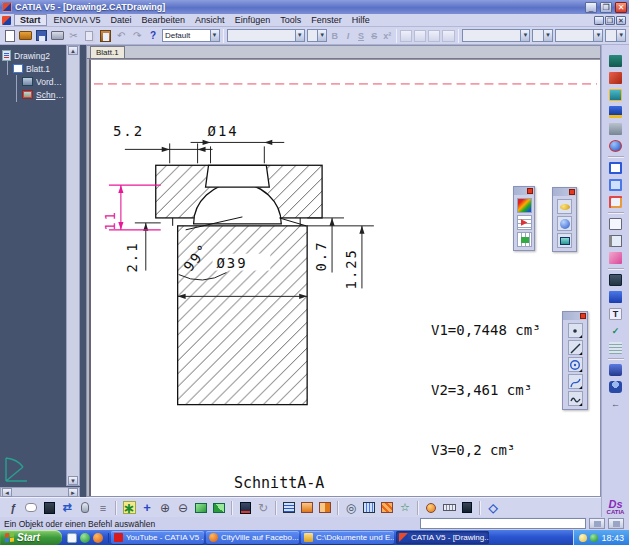 This screenshot has width=629, height=545. I want to click on new-view-icon, so click(616, 241).